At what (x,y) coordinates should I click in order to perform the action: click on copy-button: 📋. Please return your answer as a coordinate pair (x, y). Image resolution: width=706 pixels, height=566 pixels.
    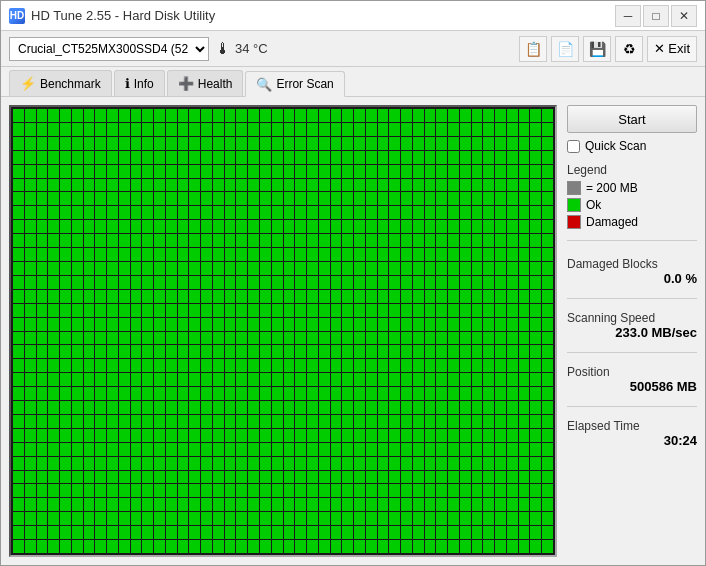
    Looking at the image, I should click on (533, 49).